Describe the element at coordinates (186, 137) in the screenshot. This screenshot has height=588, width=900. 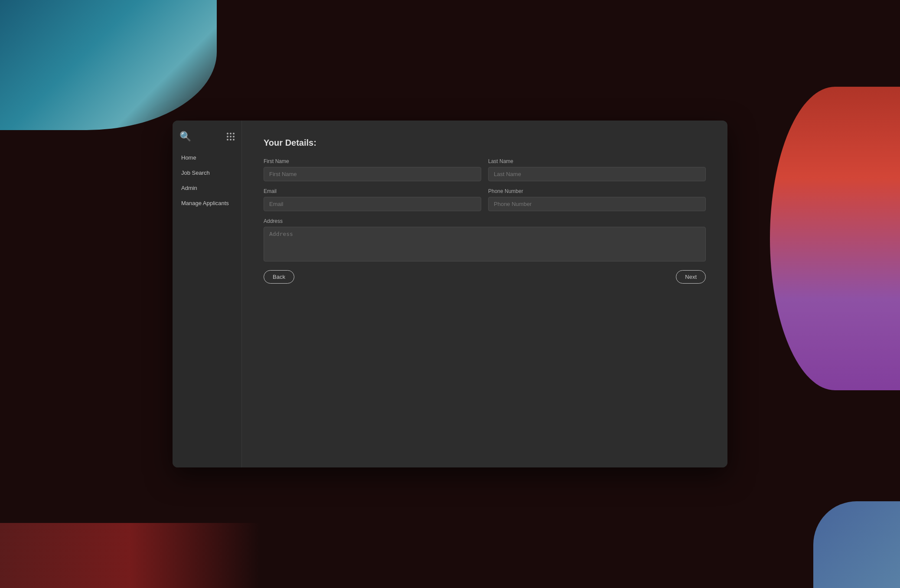
I see `logo-icon: 🔍` at that location.